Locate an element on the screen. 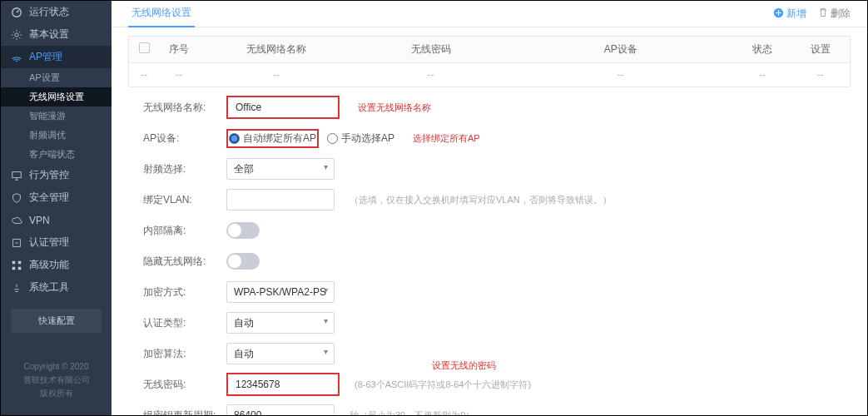  isolate-switch is located at coordinates (243, 230).